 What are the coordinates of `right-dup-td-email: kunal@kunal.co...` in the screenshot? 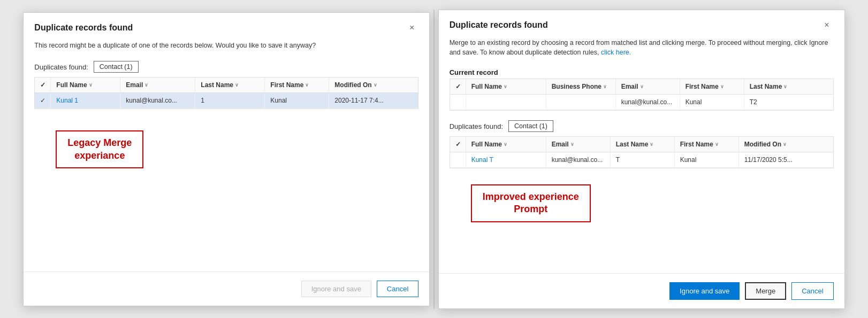 It's located at (578, 160).